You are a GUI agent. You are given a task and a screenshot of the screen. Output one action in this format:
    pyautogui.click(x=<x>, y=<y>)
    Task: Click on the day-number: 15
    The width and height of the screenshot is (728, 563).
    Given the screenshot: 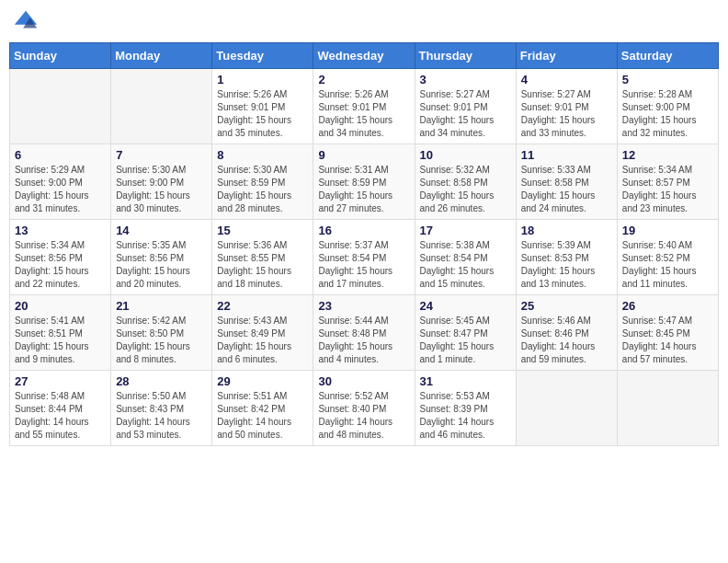 What is the action you would take?
    pyautogui.click(x=263, y=230)
    